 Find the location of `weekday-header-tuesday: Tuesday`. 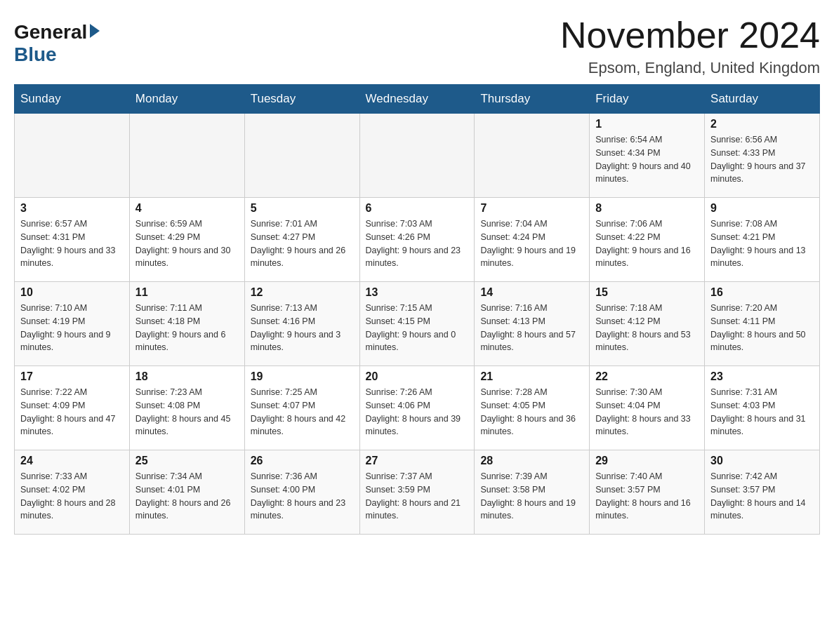

weekday-header-tuesday: Tuesday is located at coordinates (302, 100).